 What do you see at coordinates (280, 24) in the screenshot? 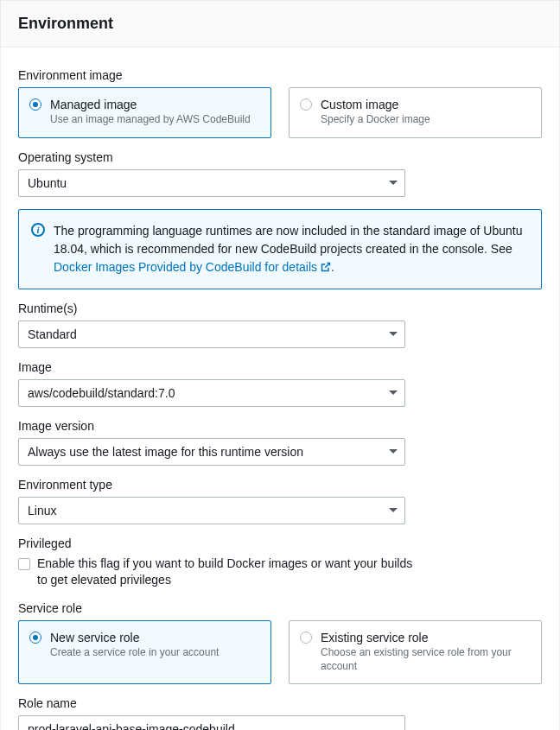
I see `panel-header: Environment` at bounding box center [280, 24].